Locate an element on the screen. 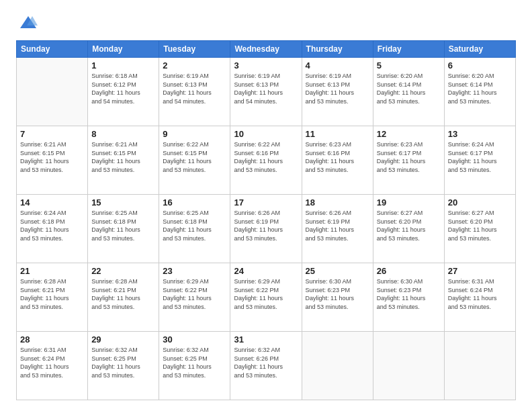 This screenshot has height=411, width=532. day-number: 1 is located at coordinates (124, 66).